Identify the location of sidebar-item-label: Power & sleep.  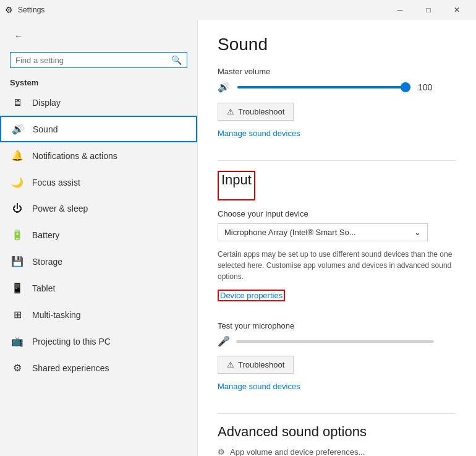
(60, 209).